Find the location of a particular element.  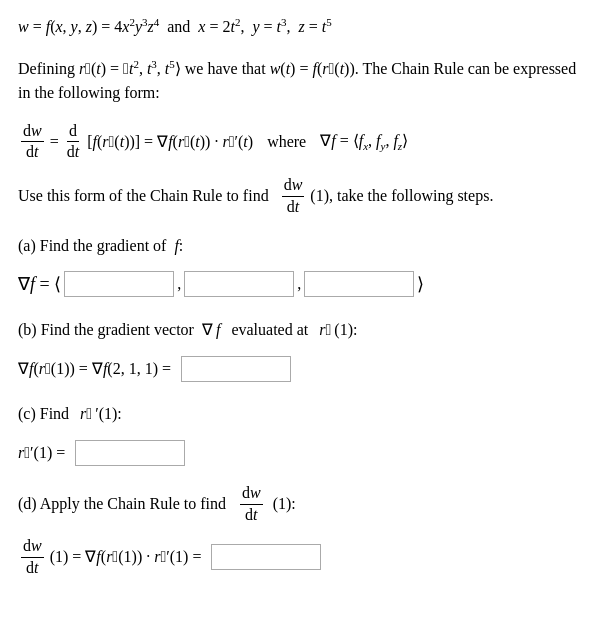

dw-dt-frac: dw dt is located at coordinates (32, 142).